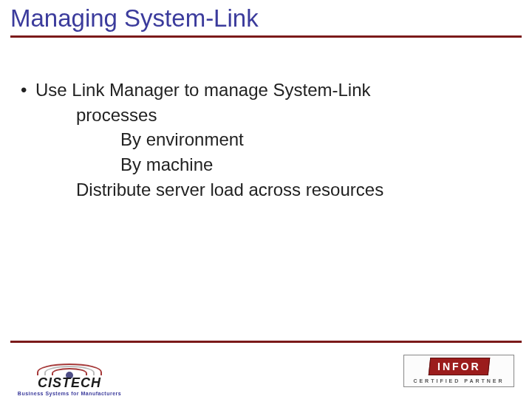 The image size is (532, 399). What do you see at coordinates (273, 190) in the screenshot?
I see `bullet-level2: Distribute server load across resources` at bounding box center [273, 190].